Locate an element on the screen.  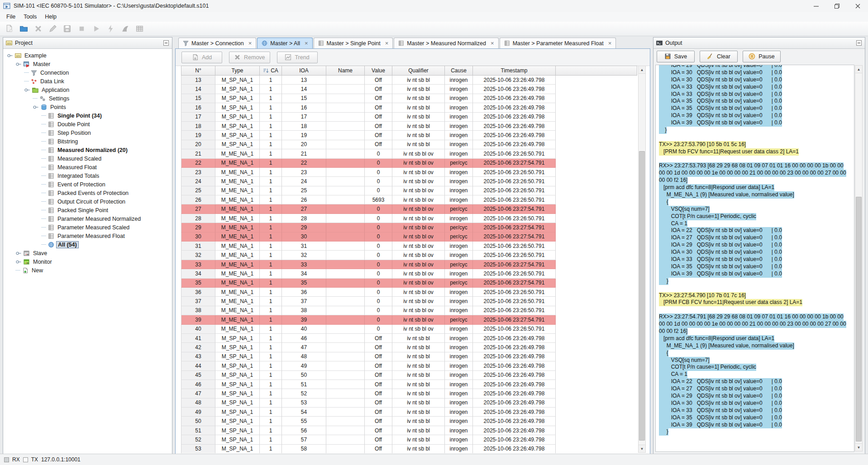
table-row-47: 47M_SP_NA_1152Offiv nt sb blinrogen2025-… is located at coordinates (409, 394).